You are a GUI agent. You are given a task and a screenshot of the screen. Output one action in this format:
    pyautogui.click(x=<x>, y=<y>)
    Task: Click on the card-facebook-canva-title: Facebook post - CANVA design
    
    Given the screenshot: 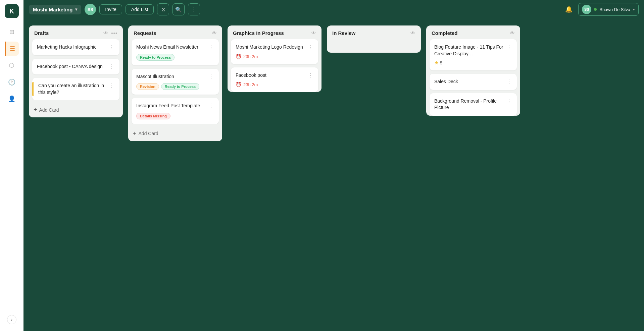 What is the action you would take?
    pyautogui.click(x=73, y=67)
    